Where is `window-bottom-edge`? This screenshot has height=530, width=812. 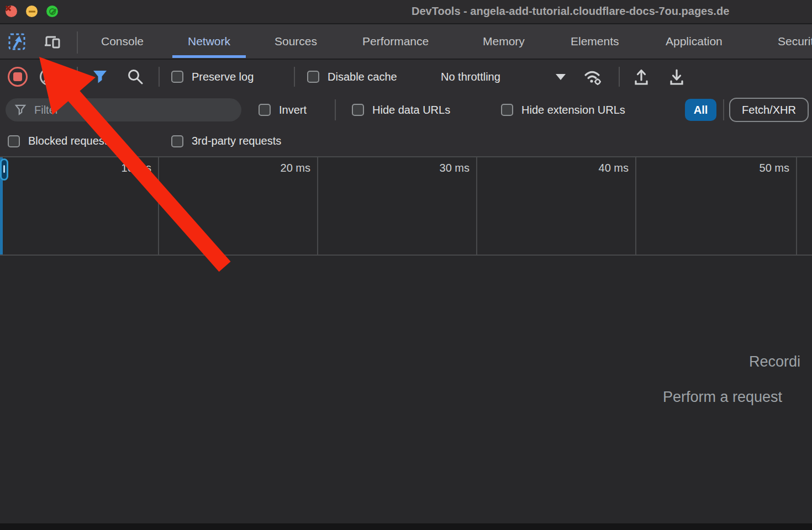
window-bottom-edge is located at coordinates (406, 527).